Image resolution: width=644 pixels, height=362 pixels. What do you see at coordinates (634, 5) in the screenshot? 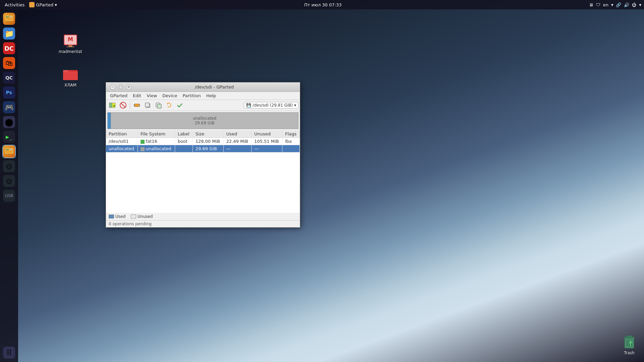
I see `power-icon: ⏻` at bounding box center [634, 5].